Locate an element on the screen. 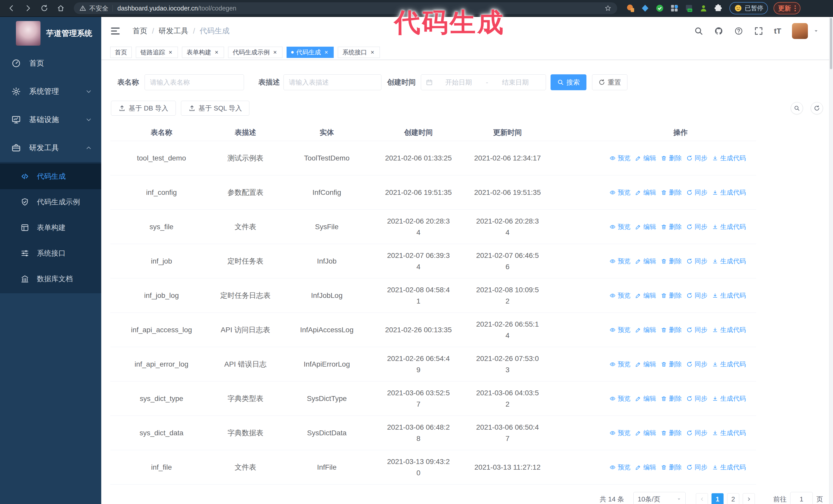 The image size is (833, 504). sidebar-subitem-code: 代码生成 is located at coordinates (51, 176).